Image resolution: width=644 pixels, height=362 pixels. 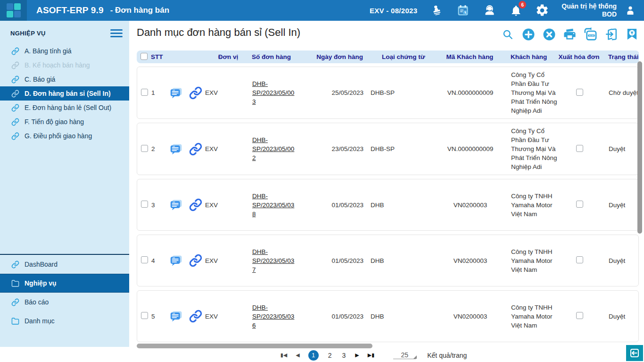 What do you see at coordinates (314, 355) in the screenshot?
I see `page-1-button: 1` at bounding box center [314, 355].